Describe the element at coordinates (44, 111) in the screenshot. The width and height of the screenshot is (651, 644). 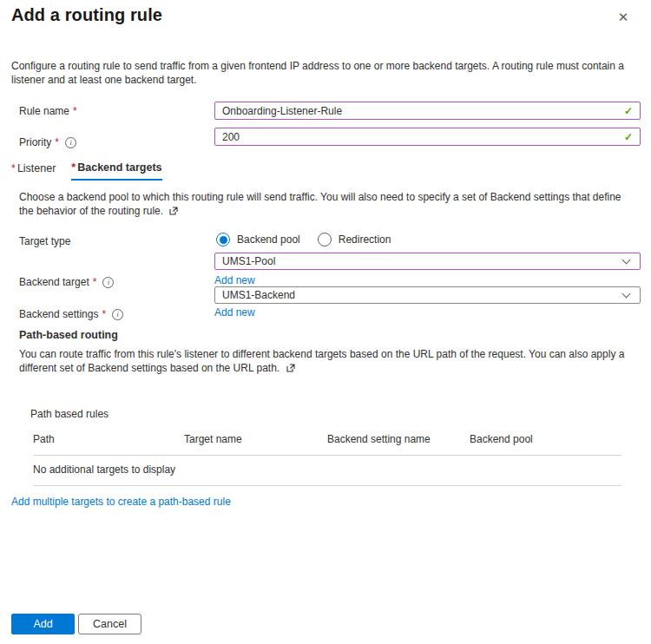
I see `rule-name-label-text: Rule name` at that location.